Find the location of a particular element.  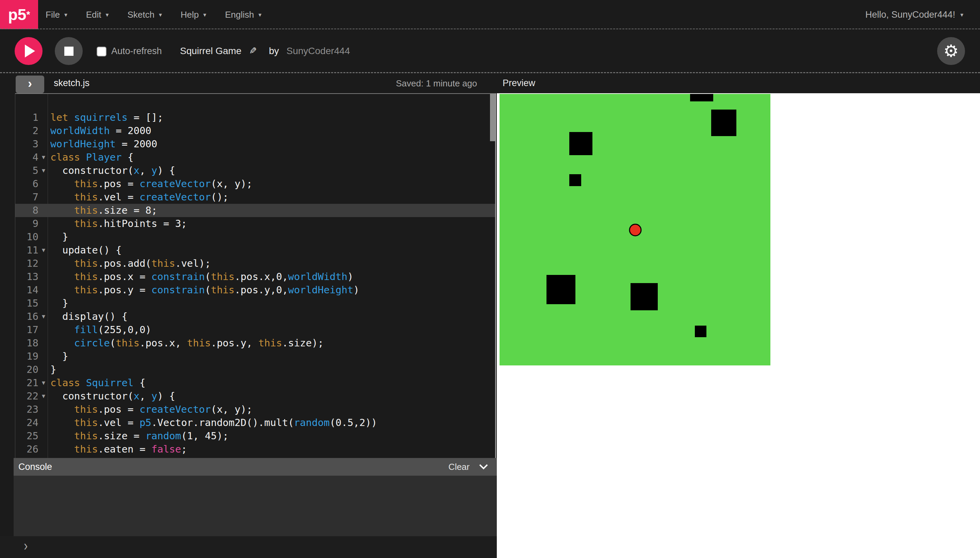

preview-label: Preview is located at coordinates (519, 83).